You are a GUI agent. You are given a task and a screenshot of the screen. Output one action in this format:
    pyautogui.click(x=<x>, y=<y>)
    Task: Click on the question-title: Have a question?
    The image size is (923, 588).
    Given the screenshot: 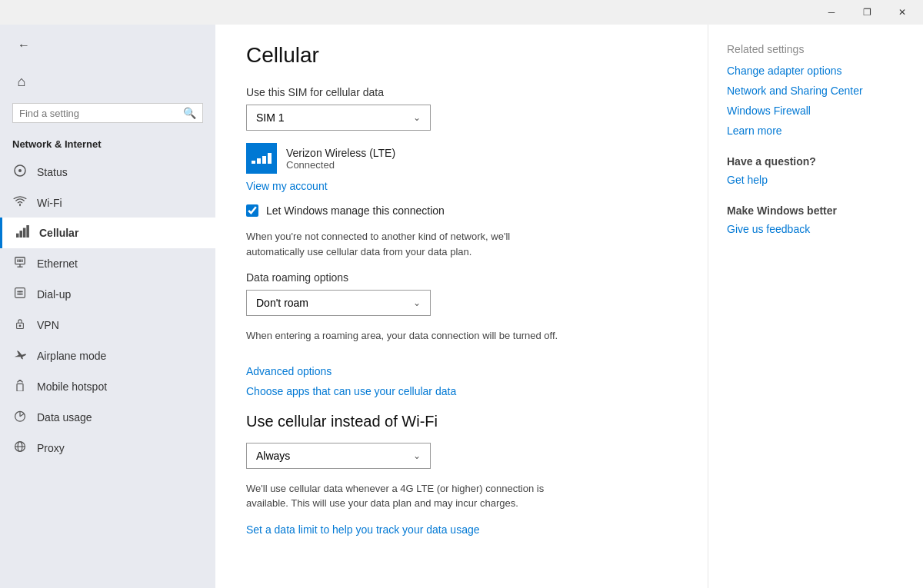 What is the action you would take?
    pyautogui.click(x=815, y=161)
    